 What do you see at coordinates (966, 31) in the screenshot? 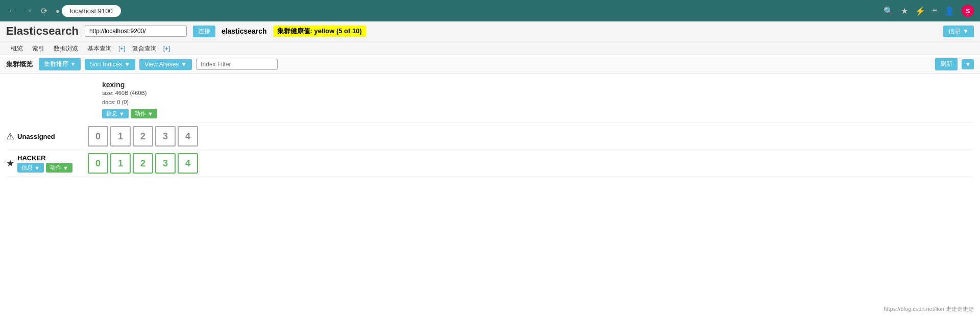
I see `info-top-arrow: ▼` at bounding box center [966, 31].